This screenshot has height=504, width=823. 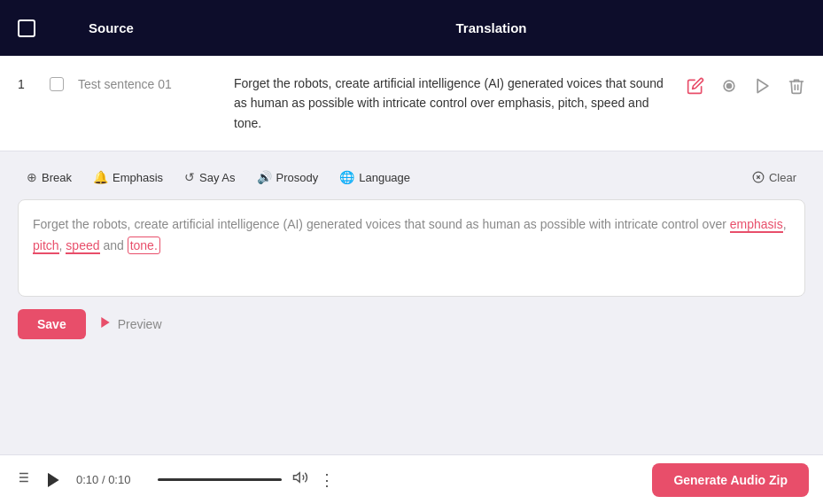 What do you see at coordinates (300, 480) in the screenshot?
I see `volume-icon` at bounding box center [300, 480].